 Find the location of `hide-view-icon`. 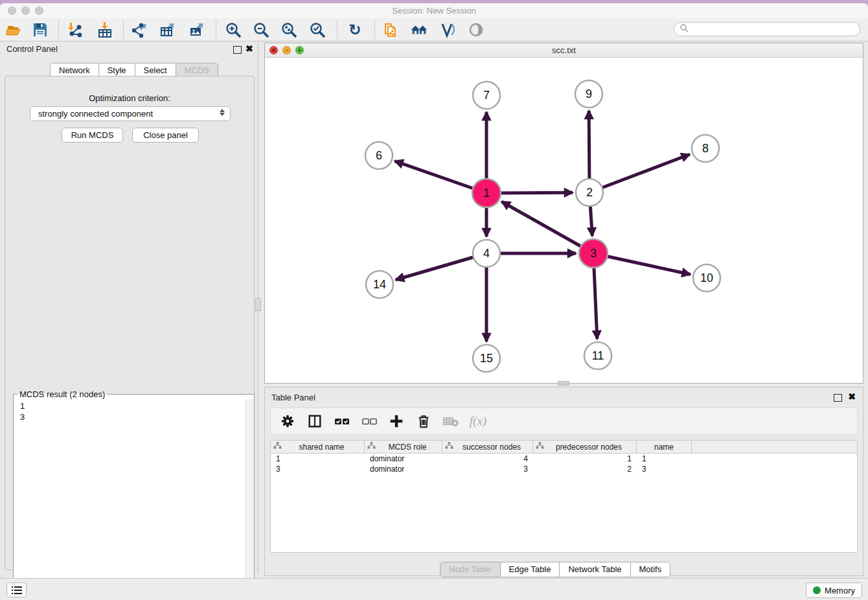

hide-view-icon is located at coordinates (476, 30).